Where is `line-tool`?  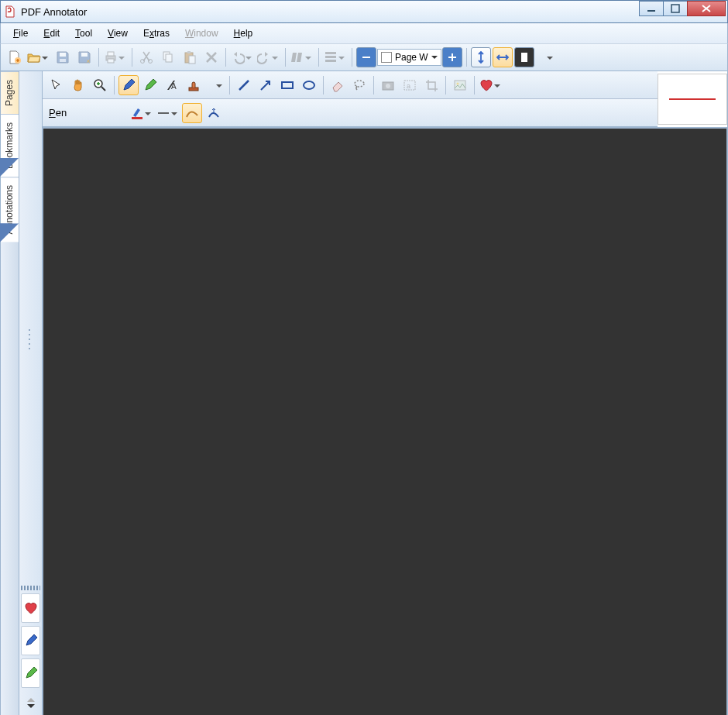 line-tool is located at coordinates (244, 85).